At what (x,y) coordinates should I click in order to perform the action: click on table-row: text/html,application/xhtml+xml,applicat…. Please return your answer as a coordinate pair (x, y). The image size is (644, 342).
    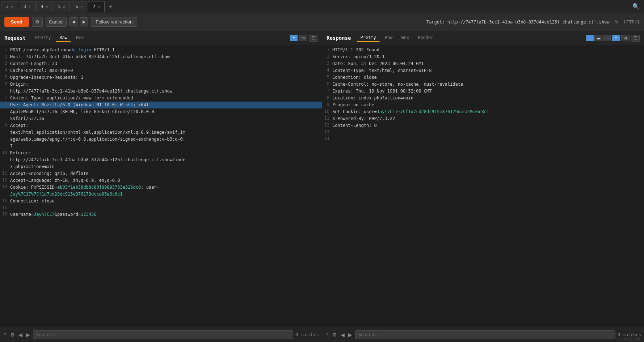
    Looking at the image, I should click on (161, 132).